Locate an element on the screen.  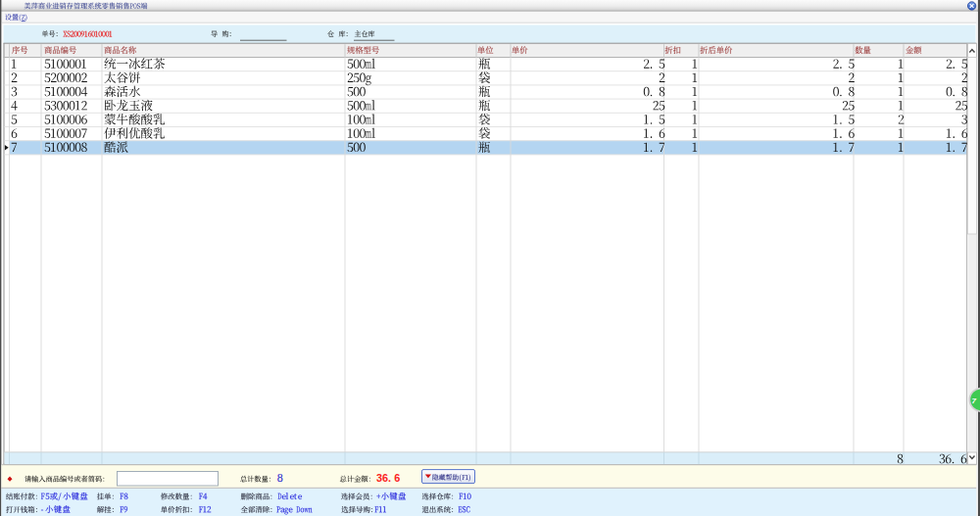
svg-text: 36. 6 is located at coordinates (388, 478).